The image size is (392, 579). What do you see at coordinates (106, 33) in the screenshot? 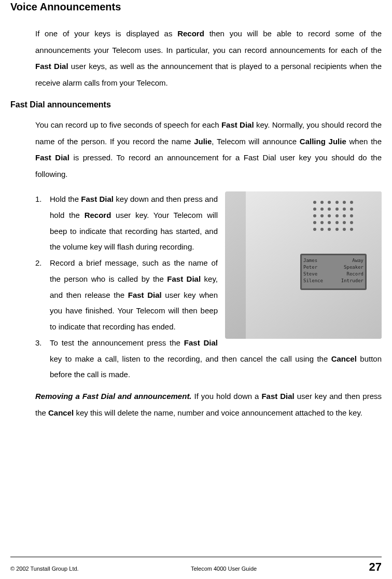
I see `text: If one of your keys is displayed as` at bounding box center [106, 33].